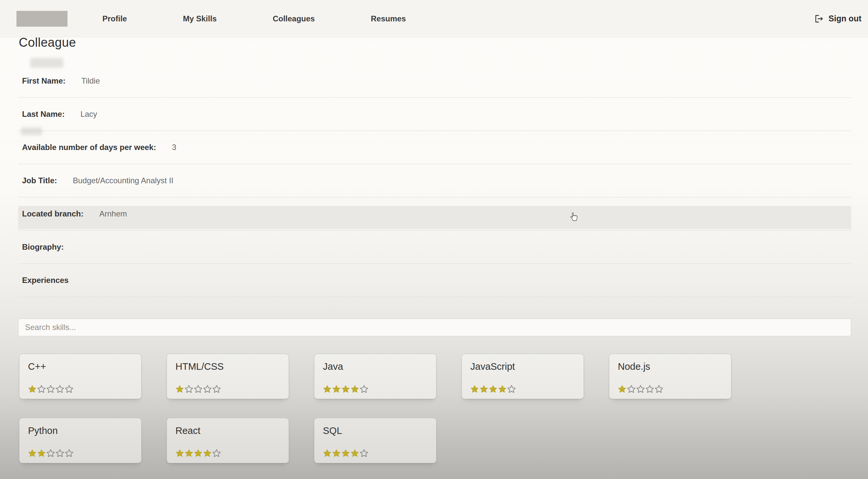  I want to click on detail-row-value: Budget/Accounting Analyst II, so click(123, 181).